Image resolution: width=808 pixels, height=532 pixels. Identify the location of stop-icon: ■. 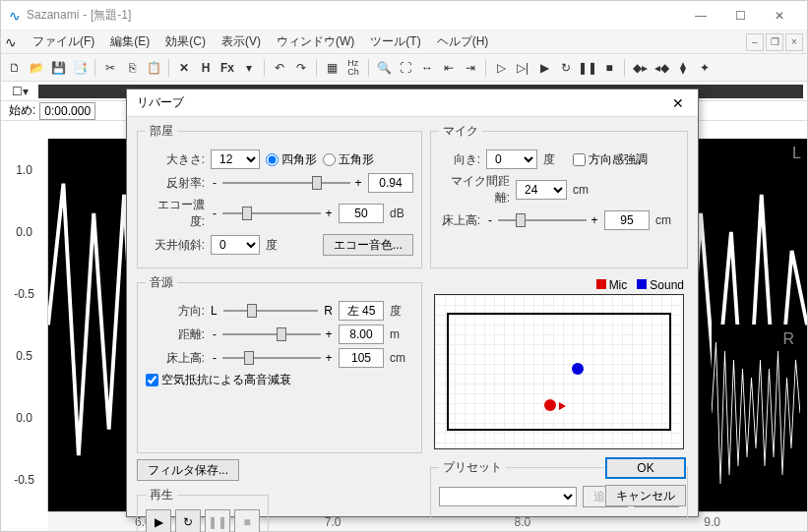
(609, 68).